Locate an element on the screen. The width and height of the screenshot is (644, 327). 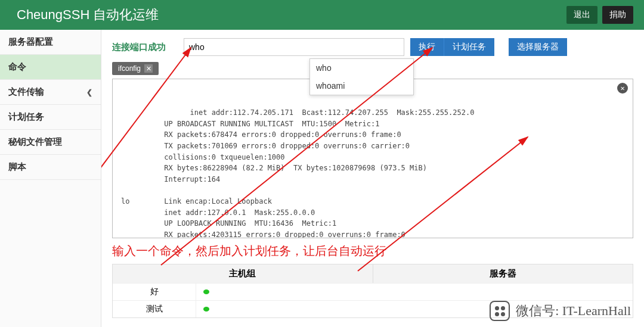
app-title: CheungSSH 自动化运维 is located at coordinates (88, 15).